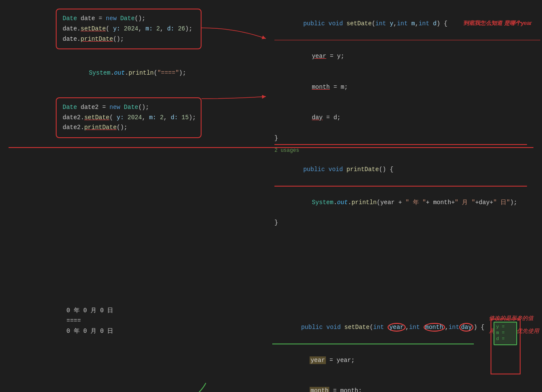  What do you see at coordinates (129, 29) in the screenshot?
I see `code-line: date.setDate( y: 2024, m: 2, d: 26);` at bounding box center [129, 29].